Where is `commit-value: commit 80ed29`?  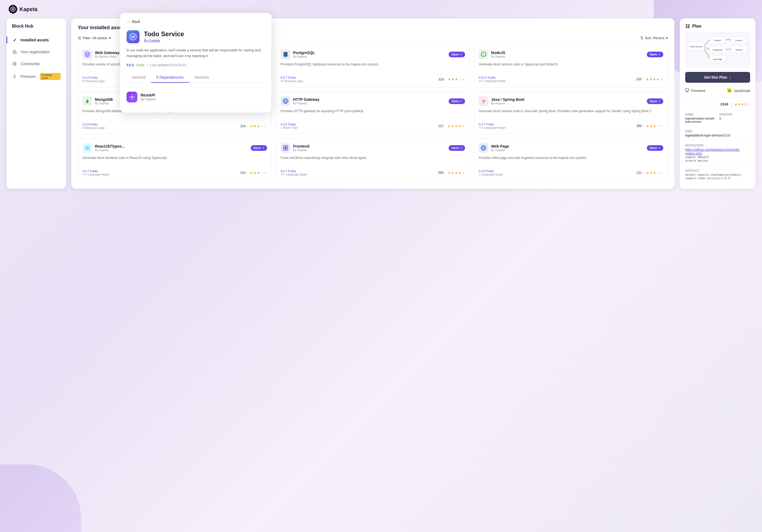
commit-value: commit 80ed29 is located at coordinates (718, 157).